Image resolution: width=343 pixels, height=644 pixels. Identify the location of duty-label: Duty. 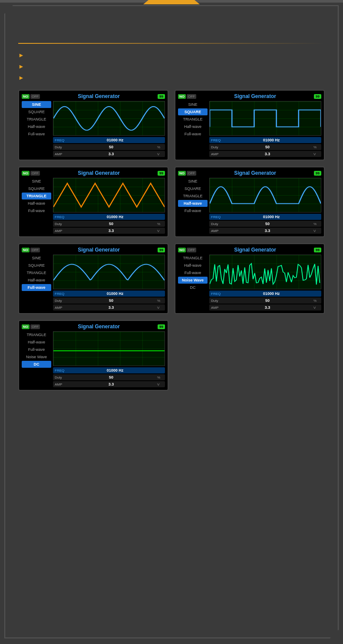
(60, 377).